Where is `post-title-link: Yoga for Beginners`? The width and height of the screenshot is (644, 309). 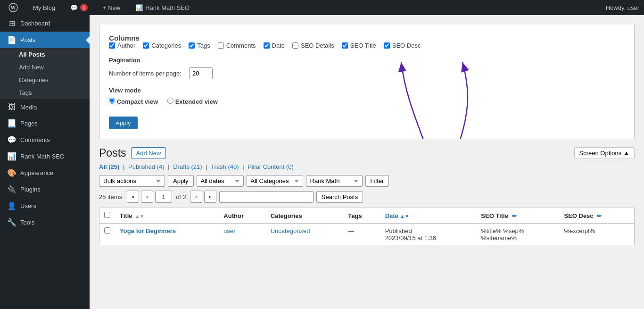
post-title-link: Yoga for Beginners is located at coordinates (148, 231).